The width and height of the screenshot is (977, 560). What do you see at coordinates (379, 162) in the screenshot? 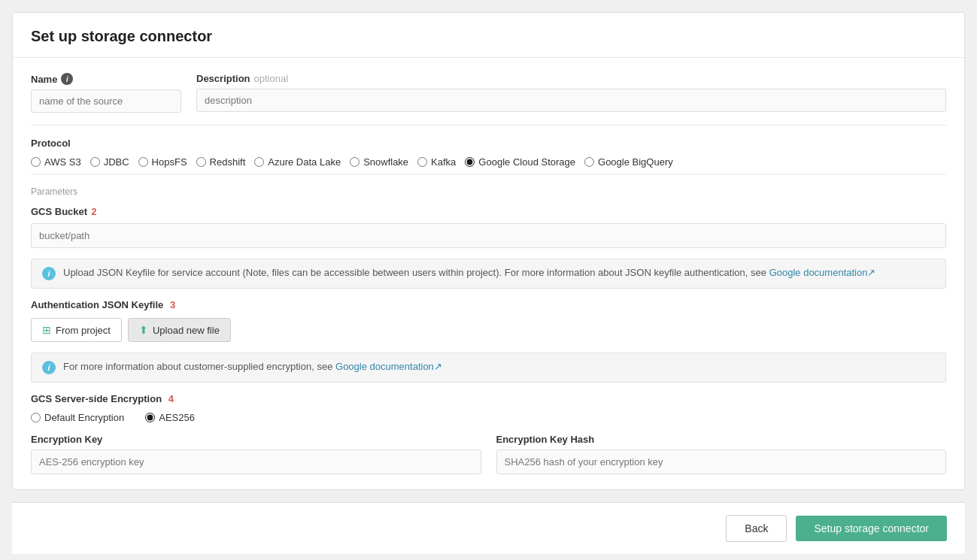
I see `protocol-option-snowflake: Snowflake` at bounding box center [379, 162].